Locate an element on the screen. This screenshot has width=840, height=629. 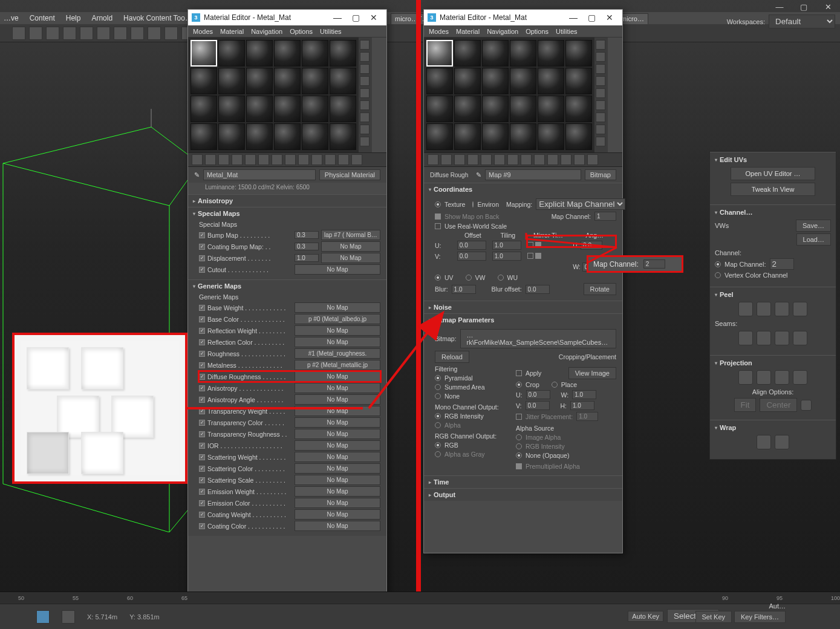
map-type-button: Bitmap is located at coordinates (601, 175).